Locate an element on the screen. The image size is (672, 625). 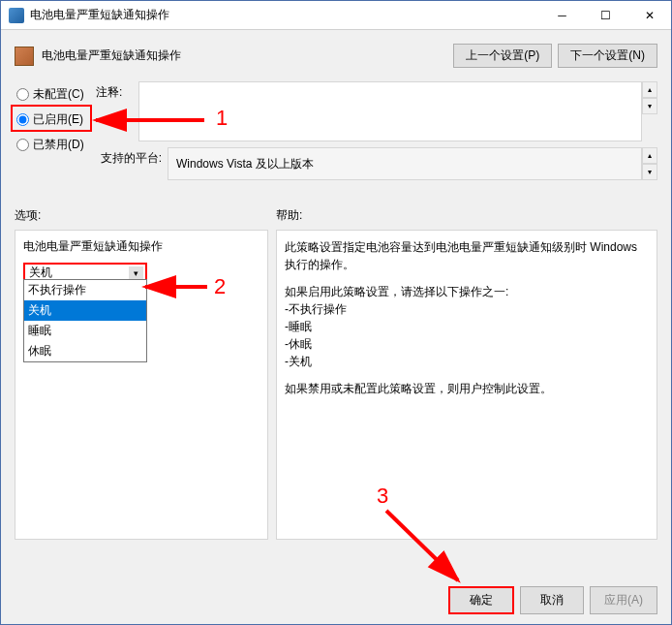
app-icon is located at coordinates (16, 16).